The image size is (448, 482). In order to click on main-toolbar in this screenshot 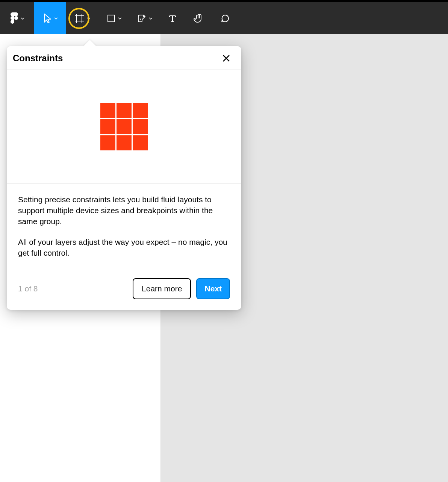, I will do `click(224, 18)`.